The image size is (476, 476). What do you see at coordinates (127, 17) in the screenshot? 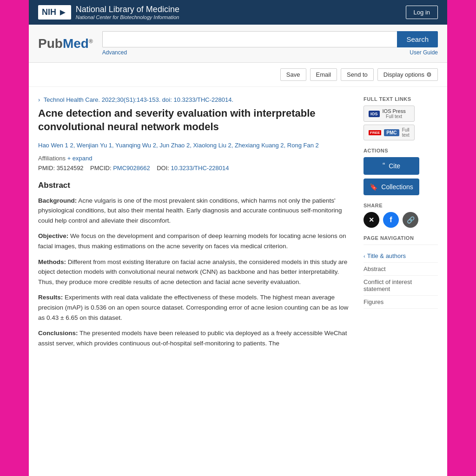
I see `nih-org-sub: National Center for Biotechnology Inform…` at bounding box center [127, 17].